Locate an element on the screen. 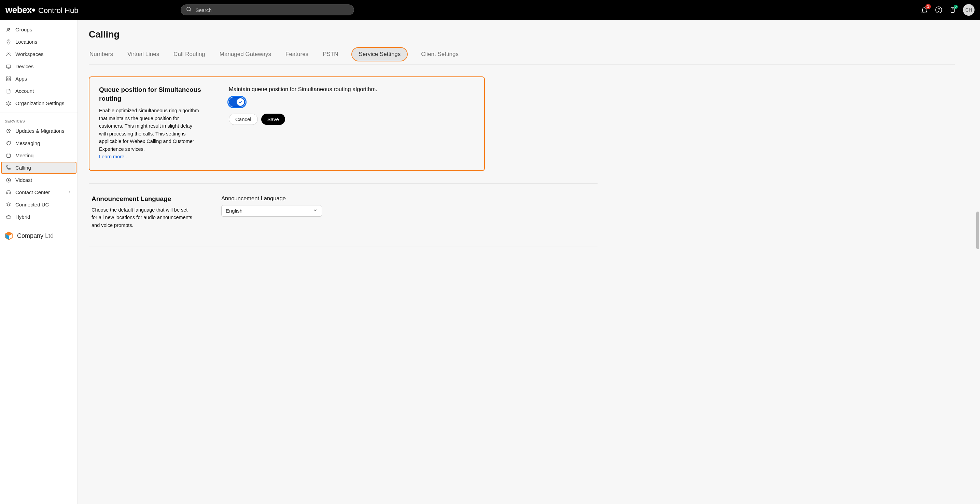  company-logo-icon is located at coordinates (9, 236).